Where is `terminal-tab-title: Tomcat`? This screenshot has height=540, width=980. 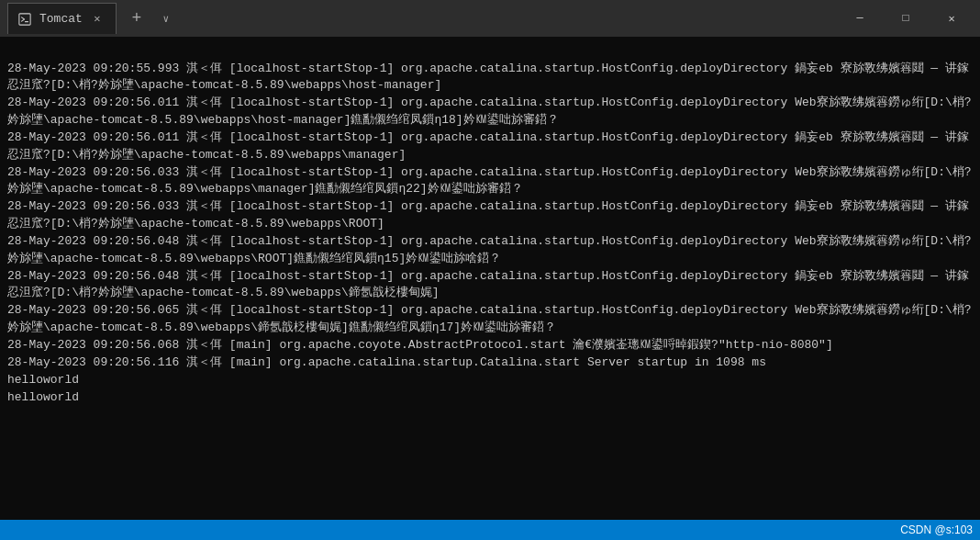 terminal-tab-title: Tomcat is located at coordinates (61, 18).